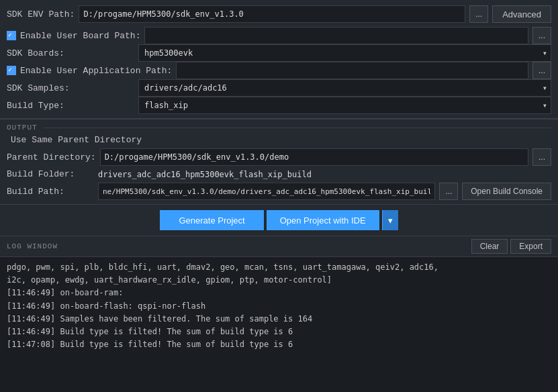 The image size is (558, 392). I want to click on log-line: [11:47:08] Build type is filted! The sum…, so click(279, 345).